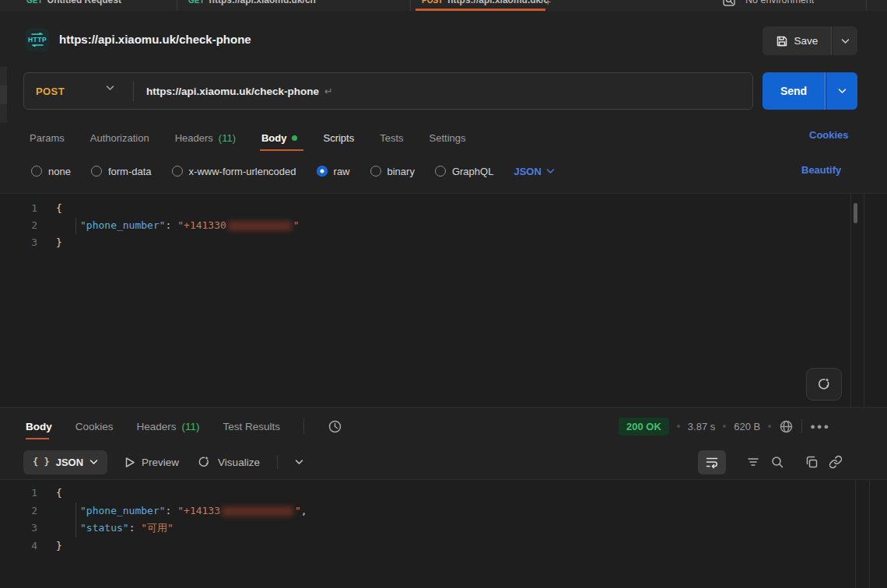  I want to click on response-history-button, so click(335, 426).